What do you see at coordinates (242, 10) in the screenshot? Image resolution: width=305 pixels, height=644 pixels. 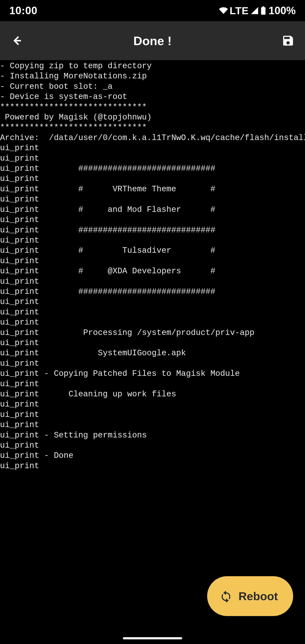 I see `status-icons: LTE` at bounding box center [242, 10].